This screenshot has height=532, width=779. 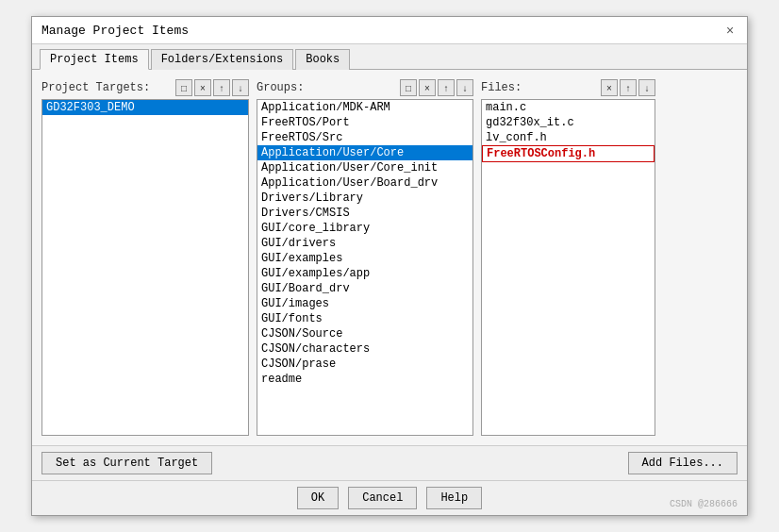 What do you see at coordinates (390, 57) in the screenshot?
I see `tab-bar: Project Items Folders/Extensions Books` at bounding box center [390, 57].